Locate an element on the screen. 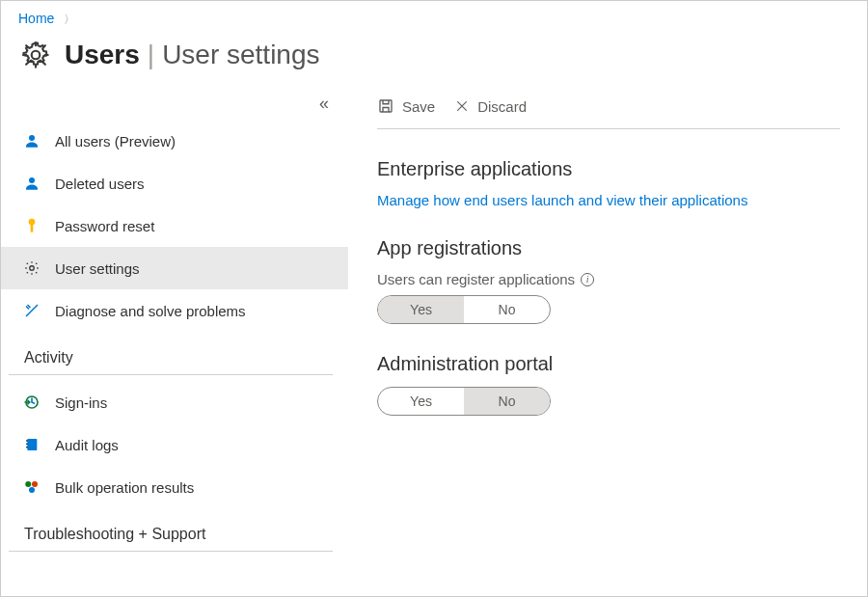  discard-button: Discard is located at coordinates (490, 106).